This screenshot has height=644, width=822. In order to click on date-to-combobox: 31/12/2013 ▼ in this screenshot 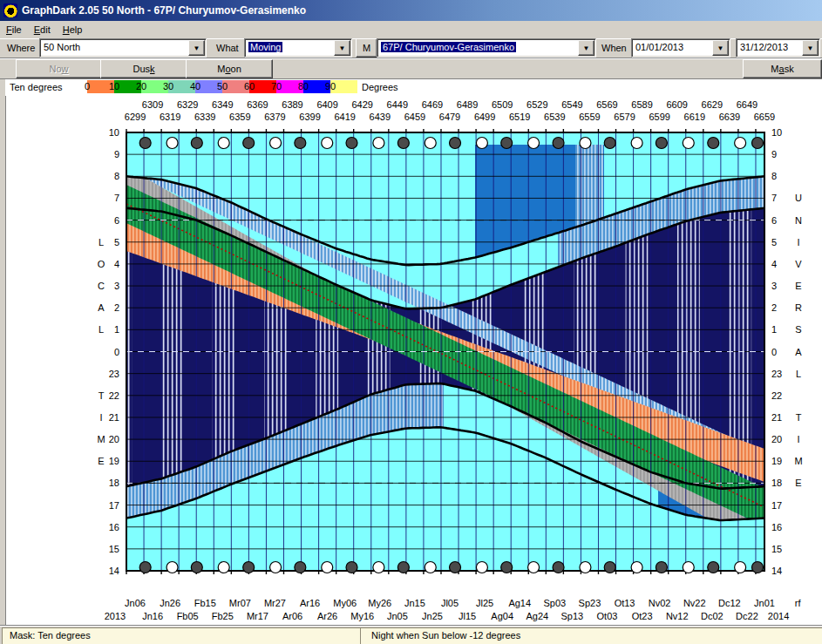, I will do `click(778, 48)`.